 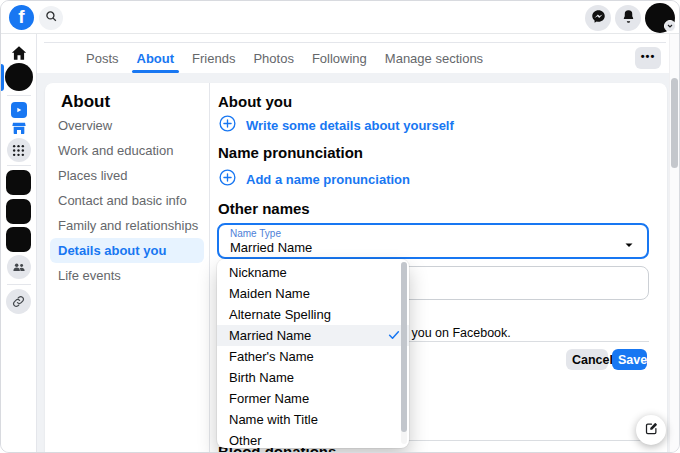 I want to click on name-type-dropdown-menu: Nickname Maiden Name Alternate Spelling …, so click(x=313, y=354).